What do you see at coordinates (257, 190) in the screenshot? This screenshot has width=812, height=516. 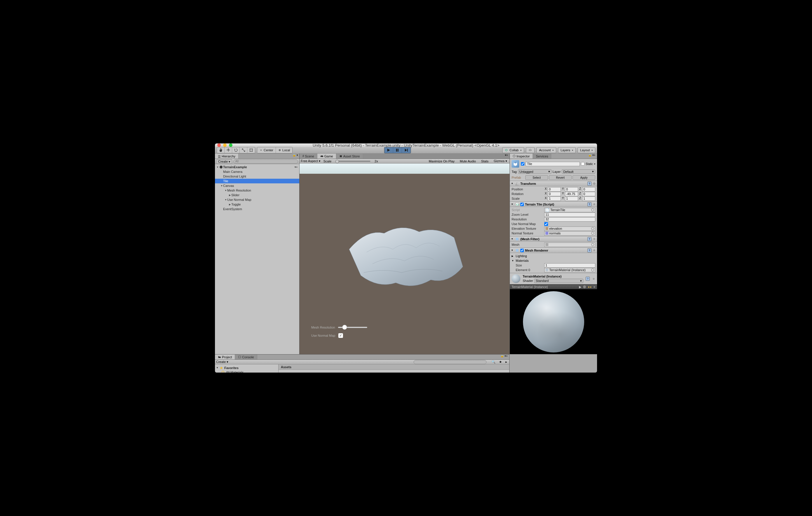 I see `hierarchy-item-mesh-resolution: ▼Mesh Resolution` at bounding box center [257, 190].